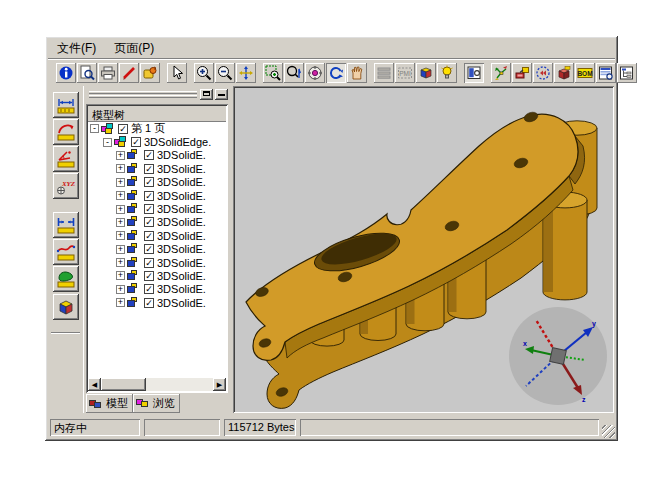 The image size is (660, 477). What do you see at coordinates (336, 73) in the screenshot?
I see `spin-button` at bounding box center [336, 73].